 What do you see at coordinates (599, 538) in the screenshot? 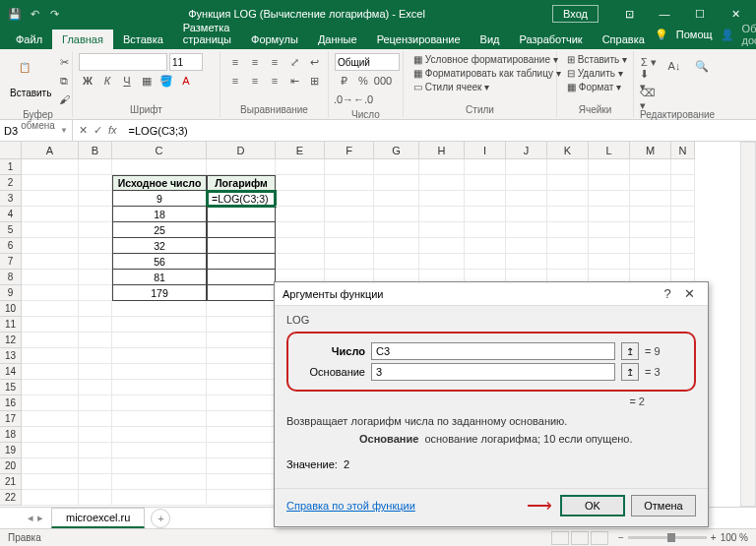
I see `page-break-view-icon` at bounding box center [599, 538].